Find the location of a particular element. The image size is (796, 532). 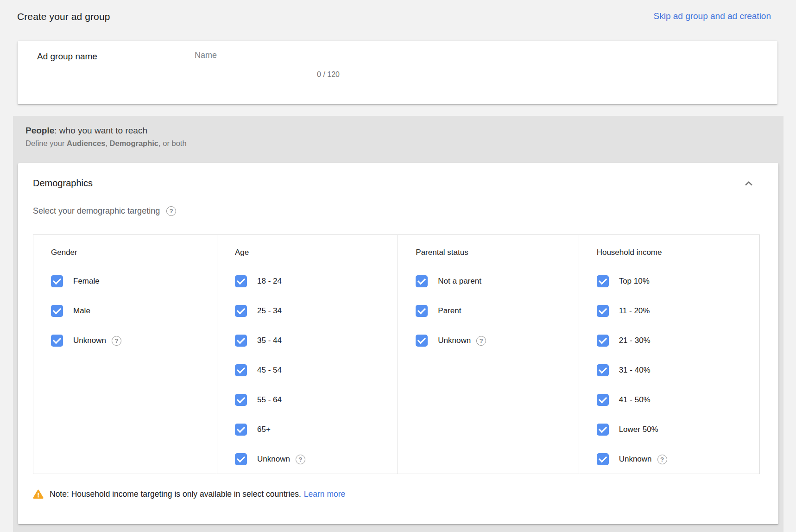

column-header: Gender is located at coordinates (134, 252).